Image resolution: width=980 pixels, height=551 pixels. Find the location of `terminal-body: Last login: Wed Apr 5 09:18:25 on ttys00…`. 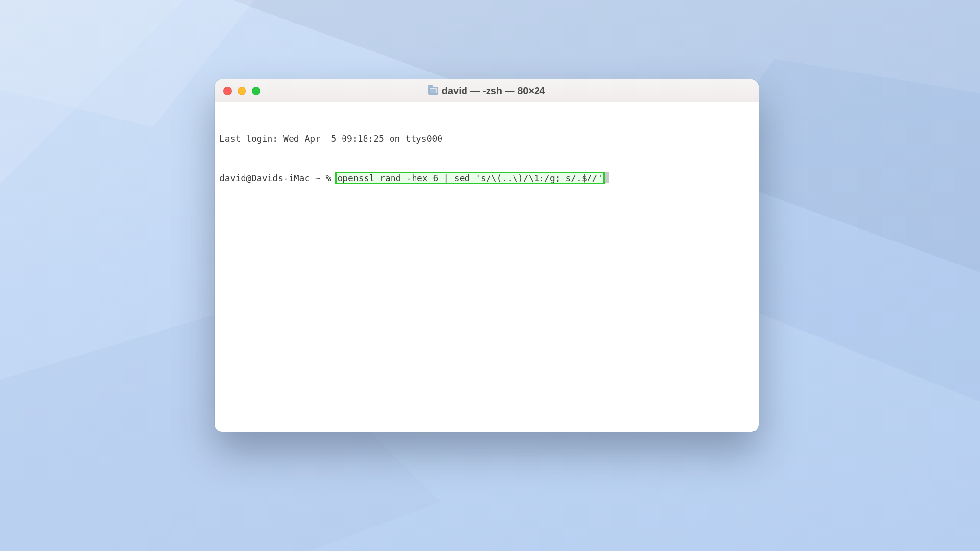

terminal-body: Last login: Wed Apr 5 09:18:25 on ttys00… is located at coordinates (487, 159).